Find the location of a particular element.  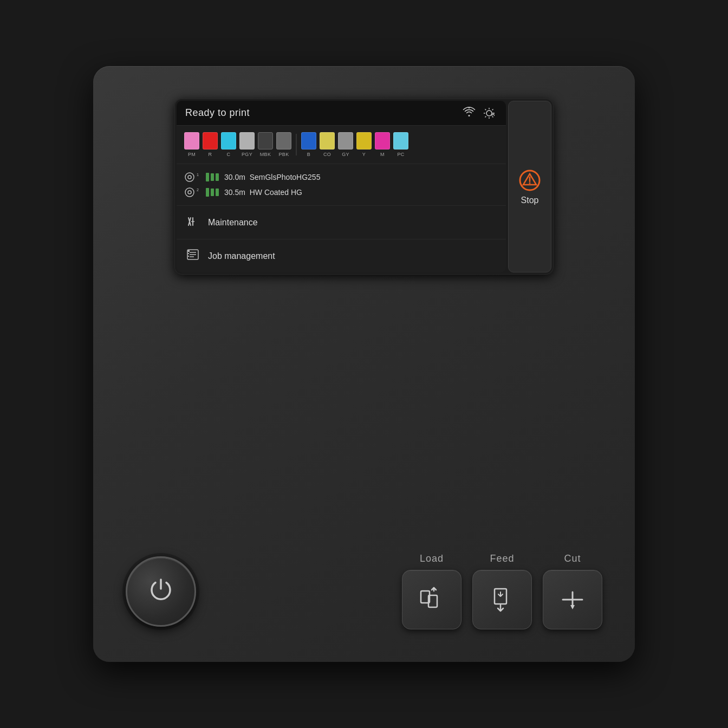

cut-button is located at coordinates (573, 600).